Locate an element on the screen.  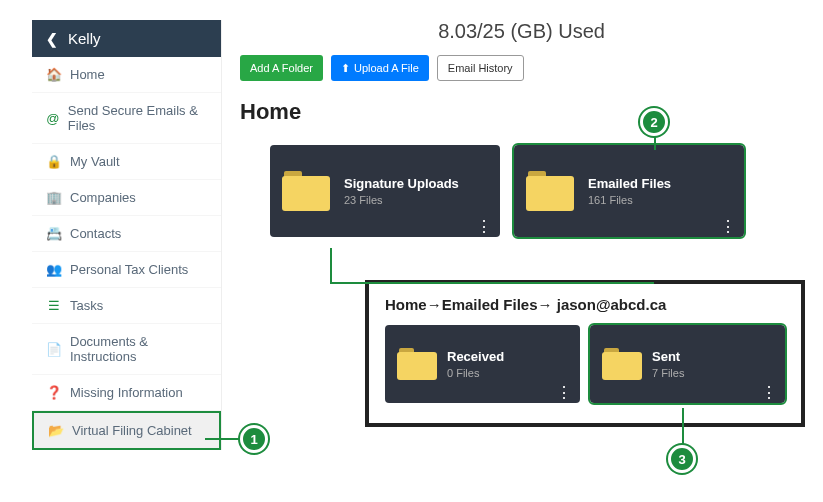
upload-icon: ⬆ is located at coordinates (346, 68).